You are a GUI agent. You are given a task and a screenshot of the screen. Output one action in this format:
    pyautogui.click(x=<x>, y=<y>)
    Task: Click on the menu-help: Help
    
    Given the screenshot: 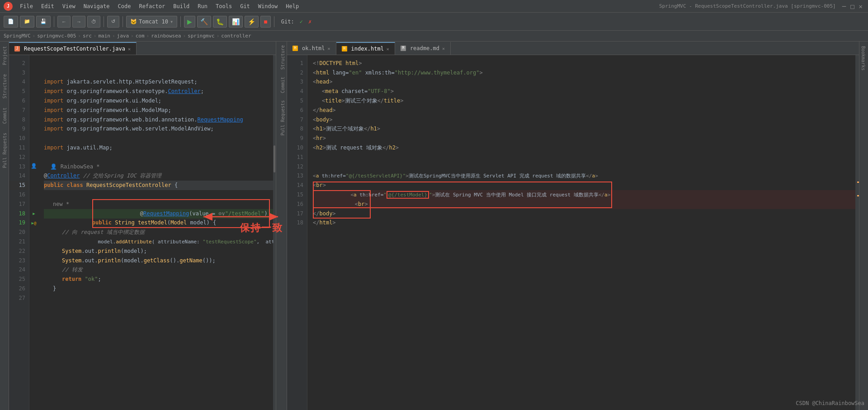 What is the action you would take?
    pyautogui.click(x=292, y=6)
    